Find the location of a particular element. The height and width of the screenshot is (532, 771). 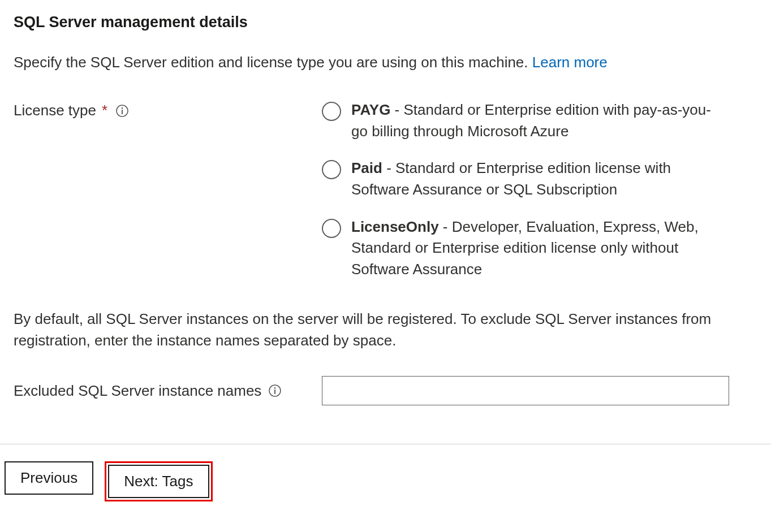

next-button-highlight: Next: Tags is located at coordinates (158, 482).